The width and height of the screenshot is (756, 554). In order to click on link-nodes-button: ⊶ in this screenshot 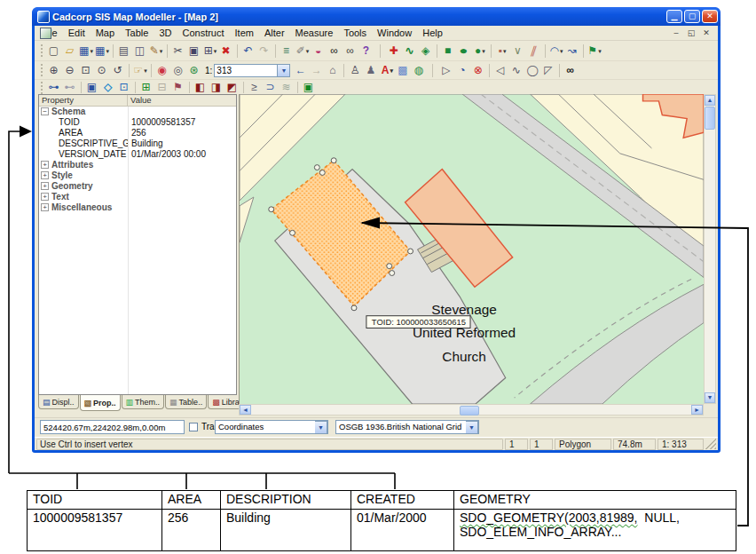, I will do `click(54, 87)`.